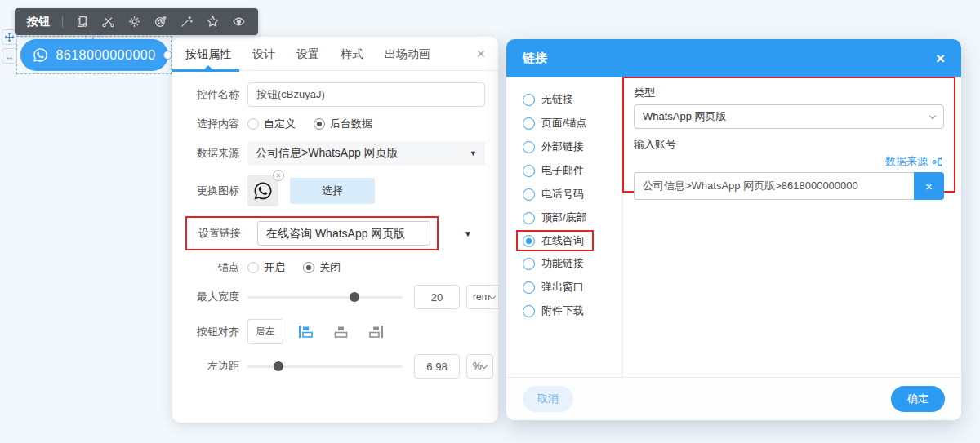 The image size is (980, 443). Describe the element at coordinates (335, 366) in the screenshot. I see `left-margin-row: 左边距 %` at that location.